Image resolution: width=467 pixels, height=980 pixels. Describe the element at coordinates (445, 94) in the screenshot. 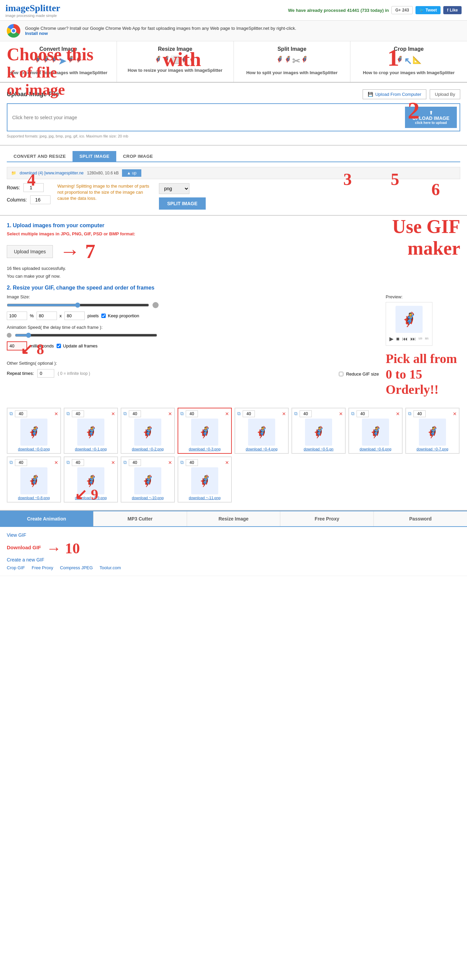

I see `upload-url-button: Upload By` at that location.